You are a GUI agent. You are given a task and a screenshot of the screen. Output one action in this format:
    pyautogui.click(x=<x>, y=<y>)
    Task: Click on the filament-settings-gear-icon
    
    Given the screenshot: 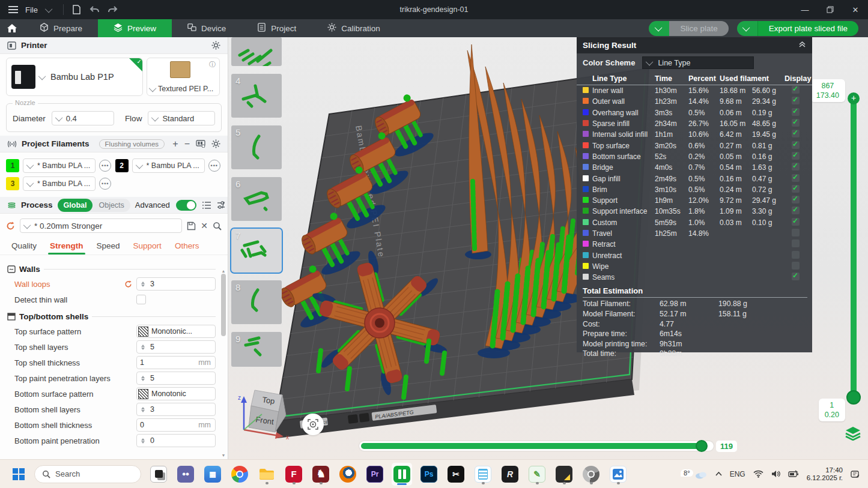 What is the action you would take?
    pyautogui.click(x=216, y=144)
    